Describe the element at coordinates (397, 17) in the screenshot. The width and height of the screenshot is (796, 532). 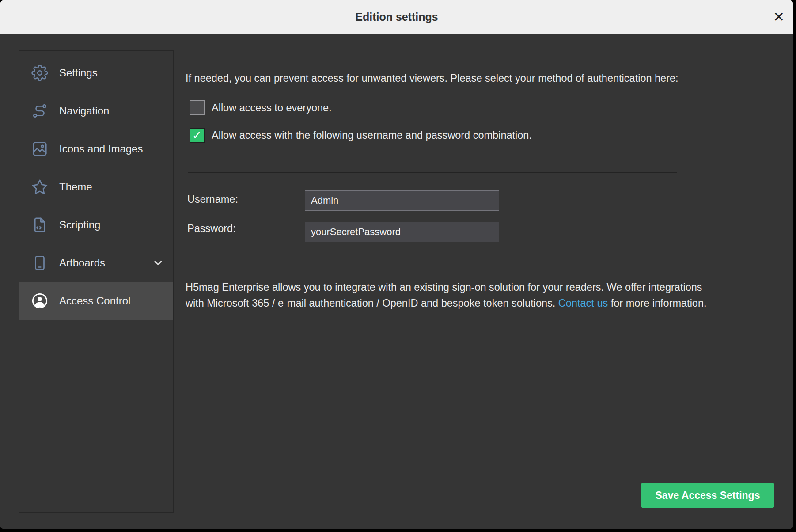
I see `dialog-title: Edition settings` at that location.